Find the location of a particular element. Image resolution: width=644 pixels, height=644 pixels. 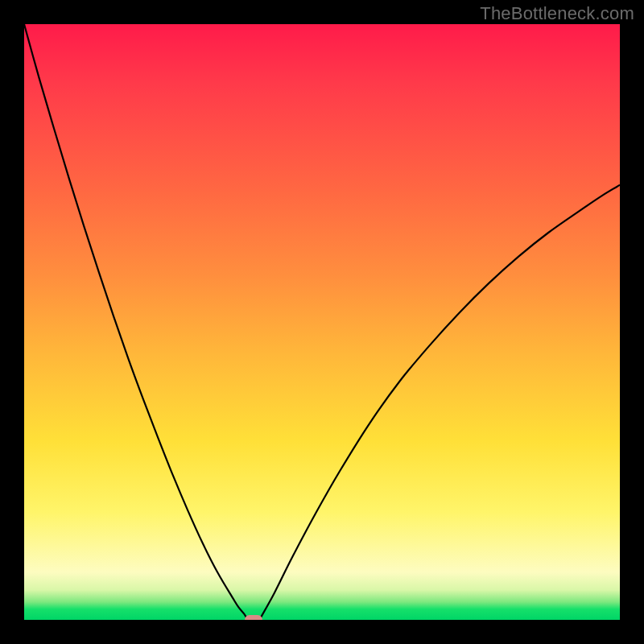

watermark-text: TheBottleneck.com is located at coordinates (557, 14).